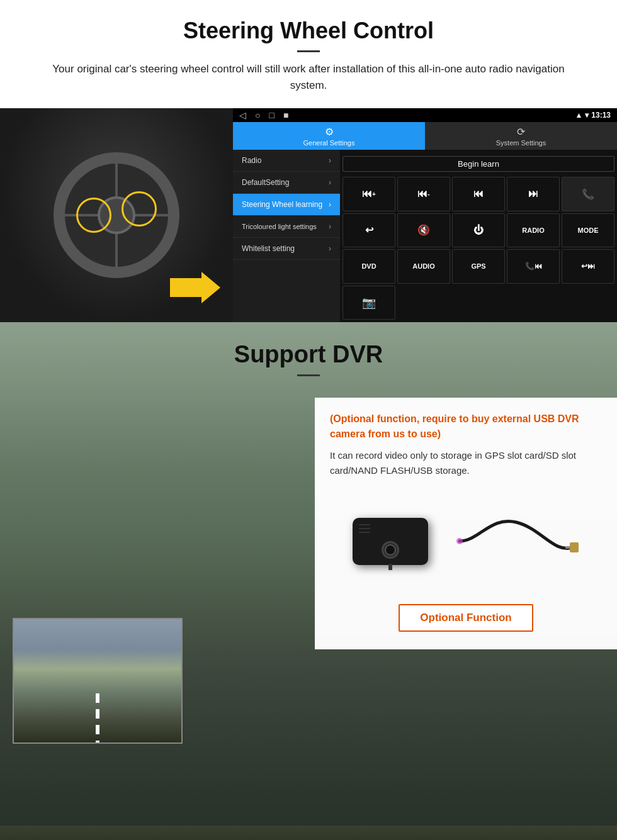 Image resolution: width=617 pixels, height=840 pixels. What do you see at coordinates (425, 115) in the screenshot?
I see `android-status-bar: ◁ ○ □ ■ ▲ ▾ 13:13` at bounding box center [425, 115].